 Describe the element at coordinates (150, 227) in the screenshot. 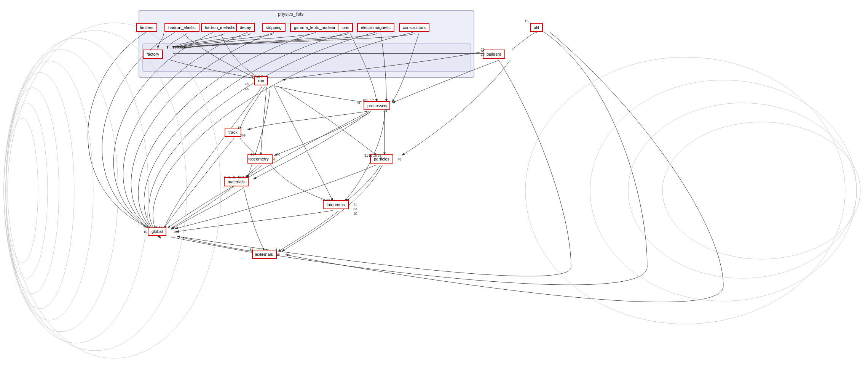

I see `edge-label-3c: 3` at that location.